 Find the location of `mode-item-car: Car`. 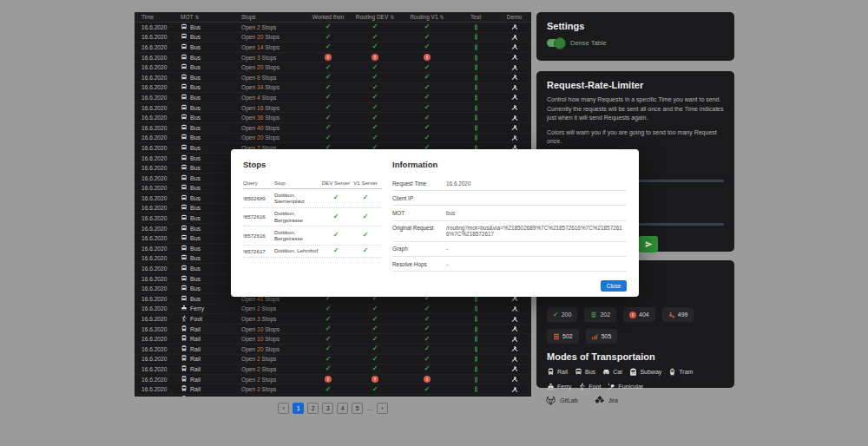

mode-item-car: Car is located at coordinates (613, 371).